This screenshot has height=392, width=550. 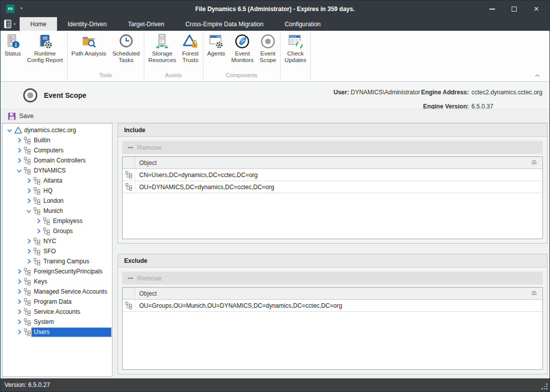 I want to click on tree-item-label: dynamics.cctec.org, so click(x=67, y=130).